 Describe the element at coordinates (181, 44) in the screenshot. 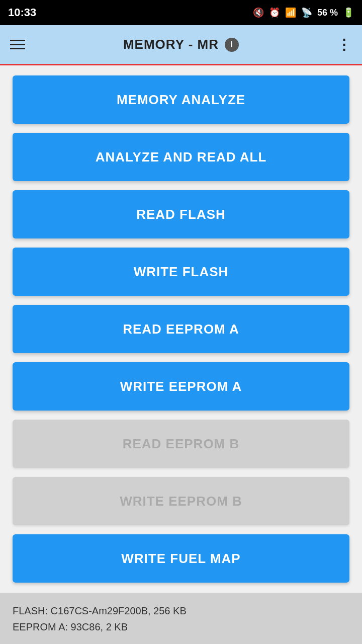

I see `app-bar-title-area: MEMORY - MR i` at that location.